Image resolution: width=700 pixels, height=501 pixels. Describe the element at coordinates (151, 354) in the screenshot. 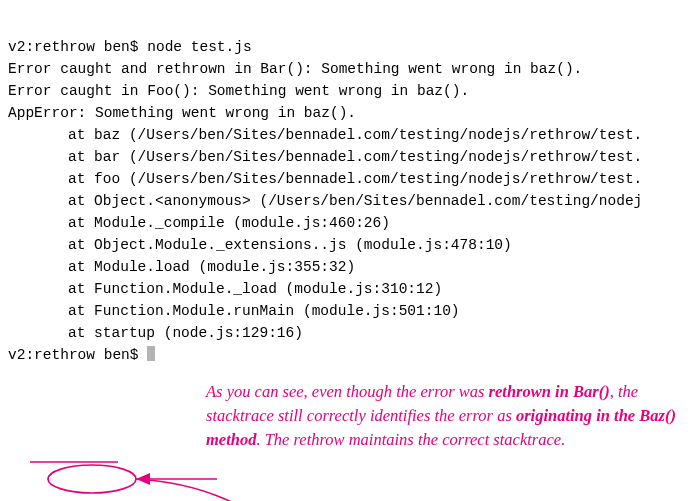

I see `cursor-icon` at that location.